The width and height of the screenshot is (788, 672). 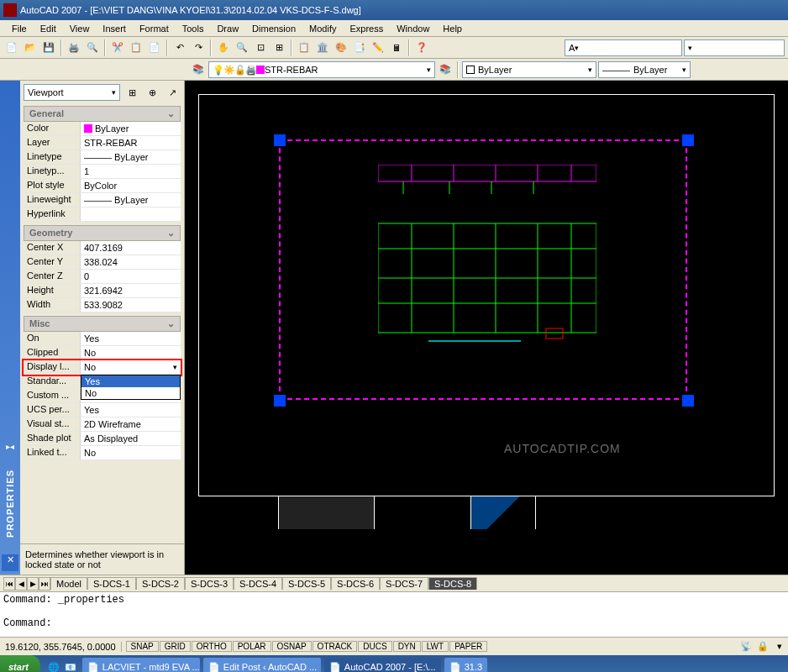 What do you see at coordinates (242, 48) in the screenshot?
I see `zoom-icon: 🔍` at bounding box center [242, 48].